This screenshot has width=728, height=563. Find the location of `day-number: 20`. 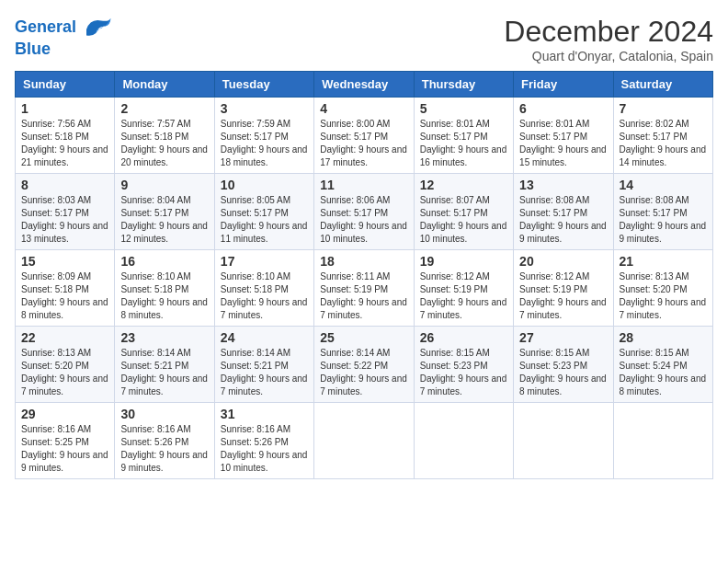

day-number: 20 is located at coordinates (563, 261).